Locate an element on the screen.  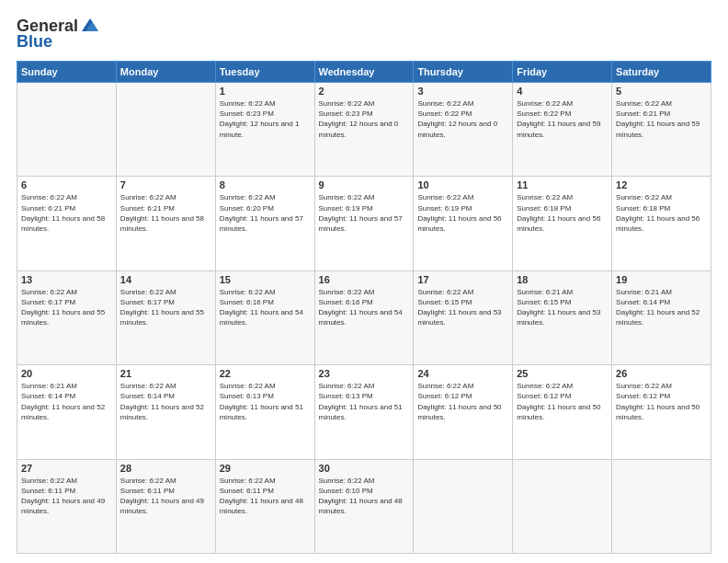
day-info: Sunrise: 6:22 AMSunset: 6:10 PMDaylight:… is located at coordinates (364, 497).